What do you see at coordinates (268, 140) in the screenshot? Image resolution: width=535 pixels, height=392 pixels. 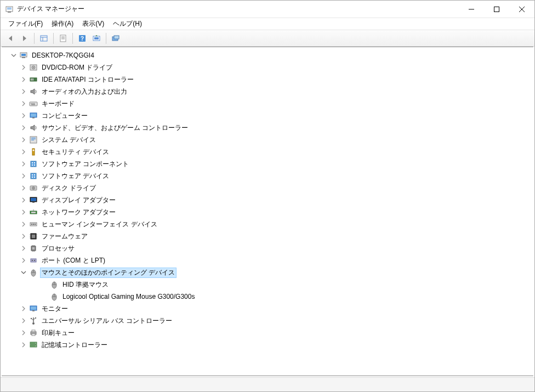 I see `tree-category-system: システム デバイス` at bounding box center [268, 140].